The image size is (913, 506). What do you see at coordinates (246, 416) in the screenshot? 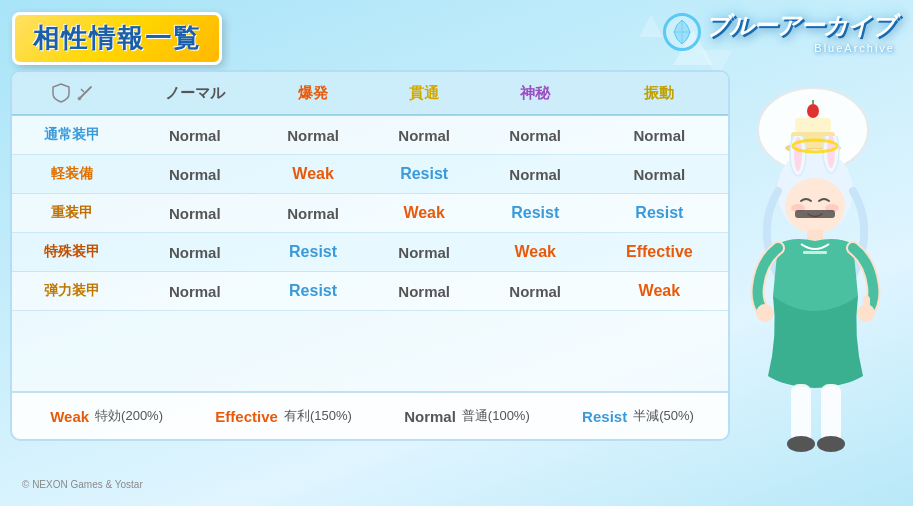
I see `legend-label: Effective` at bounding box center [246, 416].